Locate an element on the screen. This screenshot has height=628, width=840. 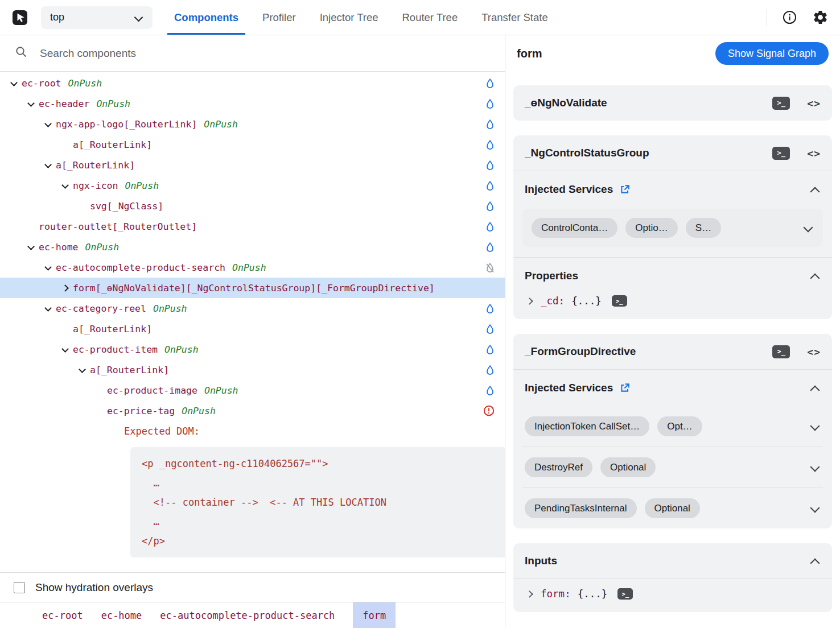
property-row: _cd: {...} >_ is located at coordinates (673, 307).